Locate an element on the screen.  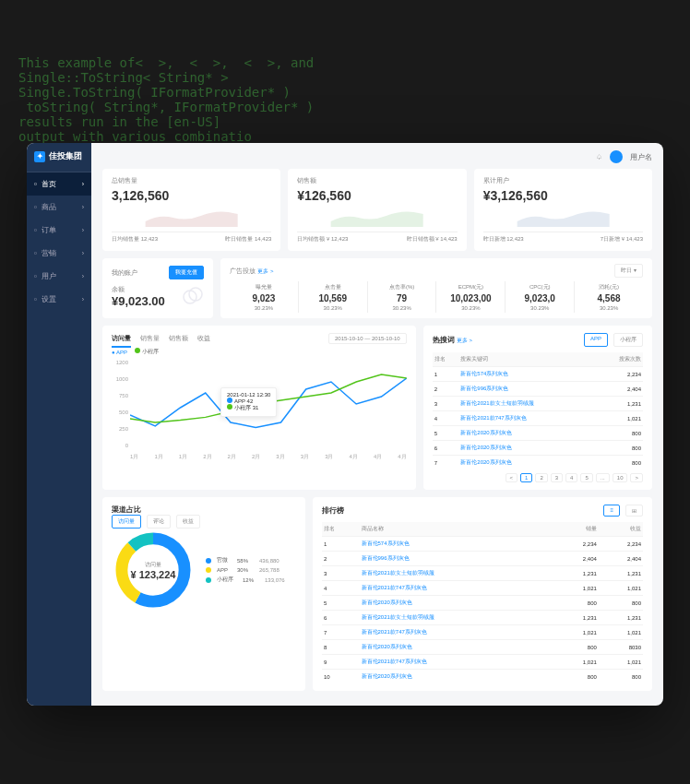
avatar is located at coordinates (616, 157).